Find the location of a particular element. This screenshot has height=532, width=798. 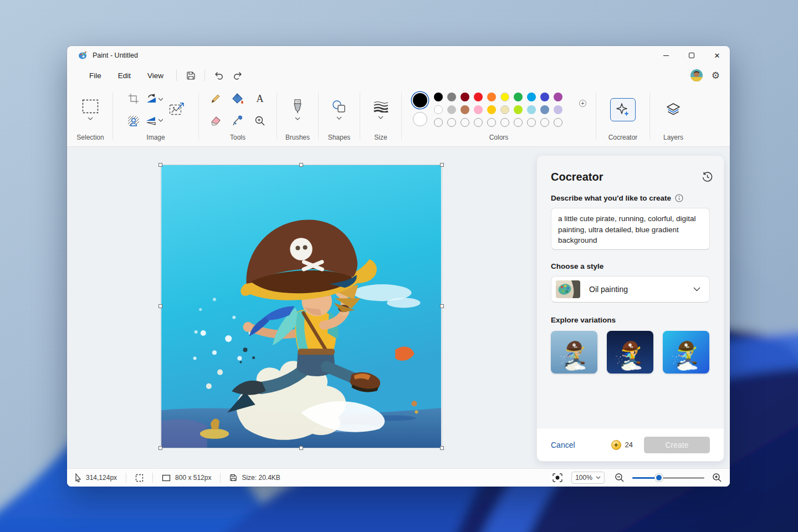

menu-file: File is located at coordinates (95, 75).